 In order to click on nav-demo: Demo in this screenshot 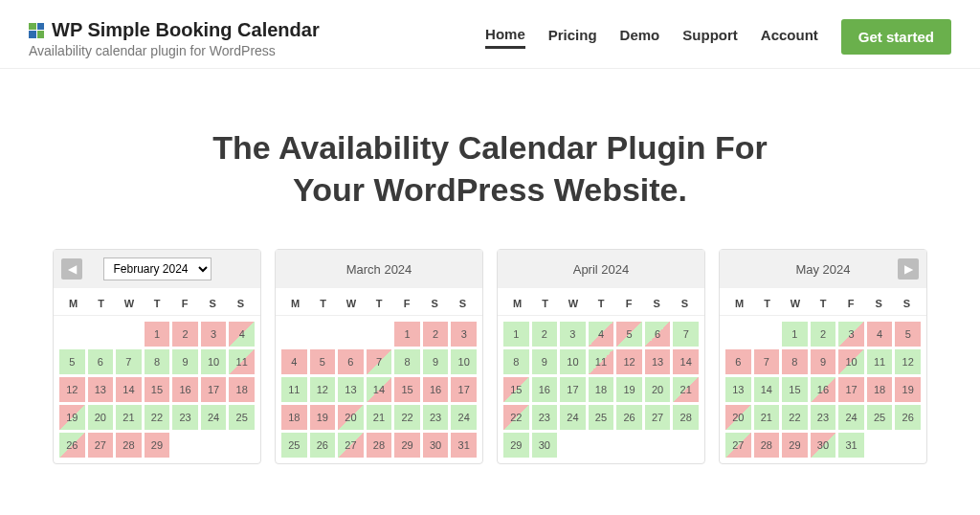, I will do `click(640, 36)`.